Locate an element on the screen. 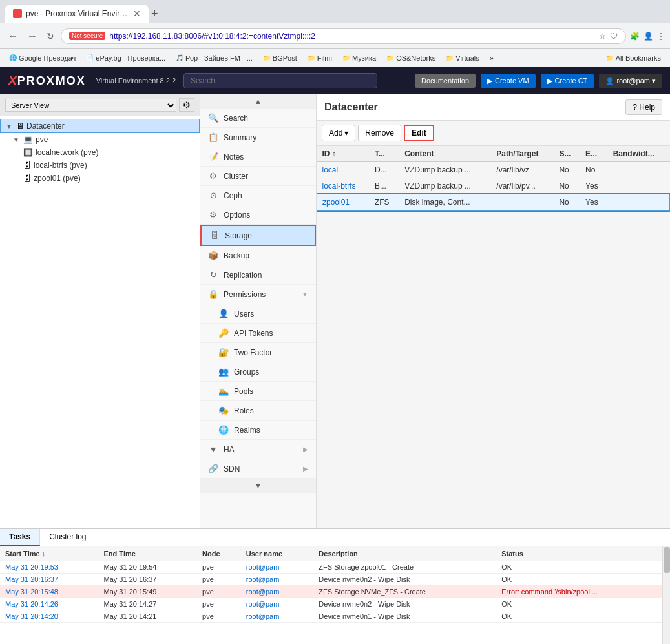  star-icon: ☆ is located at coordinates (602, 36).